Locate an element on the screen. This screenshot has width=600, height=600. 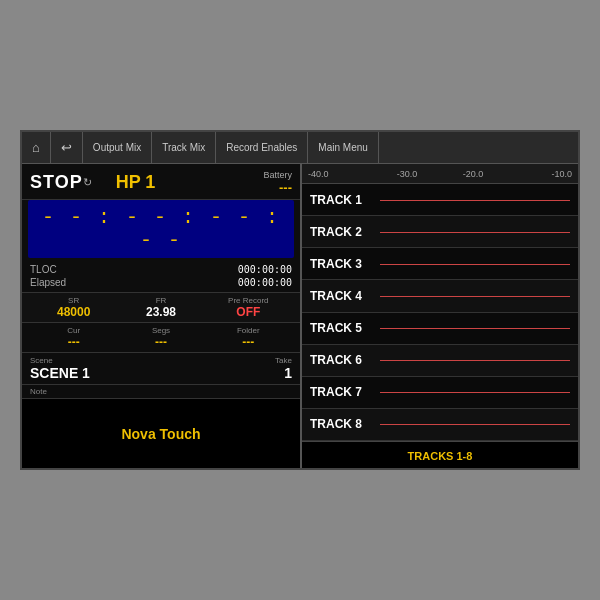
elapsed-value: 000:00:00 is located at coordinates (265, 282).